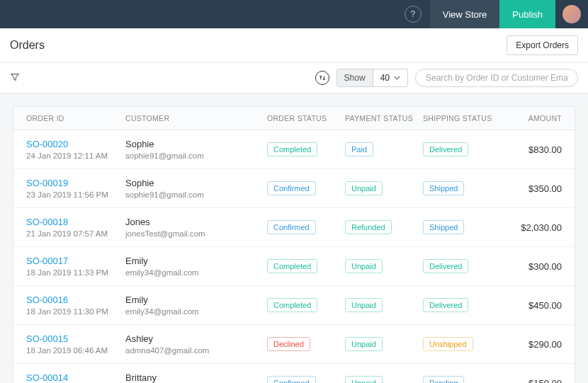 The width and height of the screenshot is (588, 383). I want to click on export-orders-button: Export Orders, so click(543, 45).